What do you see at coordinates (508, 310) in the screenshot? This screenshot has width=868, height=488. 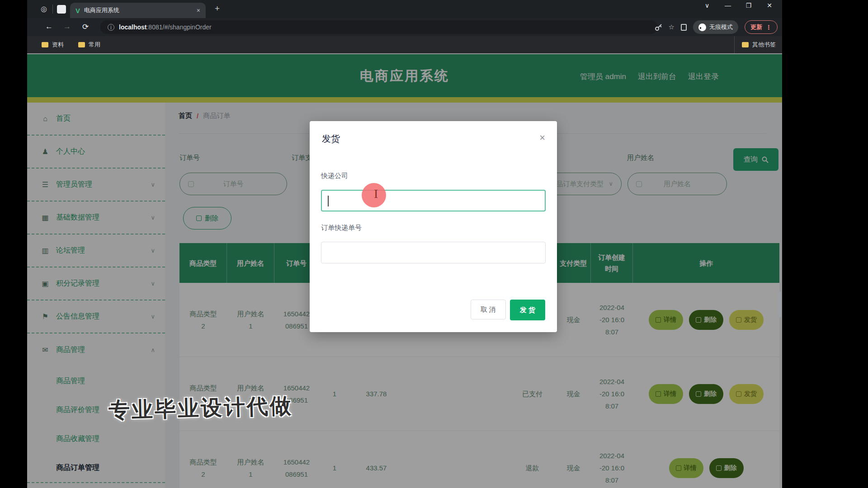 I see `dialog-footer: 取 消 发 货` at bounding box center [508, 310].